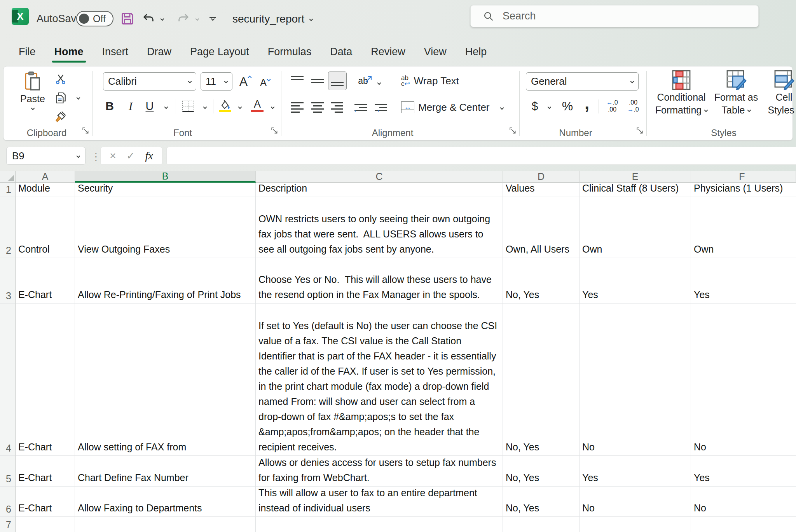 This screenshot has height=532, width=796. I want to click on column-header-a: A, so click(45, 177).